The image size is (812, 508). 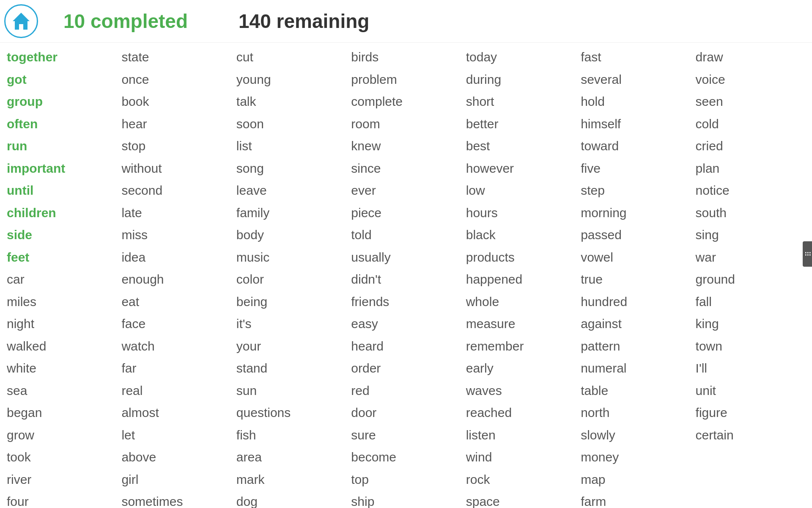 I want to click on word-item: list, so click(x=291, y=146).